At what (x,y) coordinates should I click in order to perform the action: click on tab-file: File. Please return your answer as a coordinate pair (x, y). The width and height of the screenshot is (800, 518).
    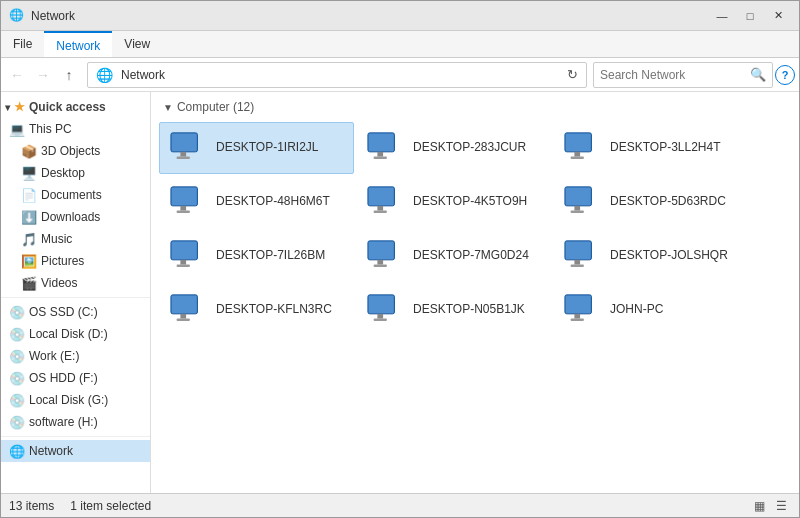
    Looking at the image, I should click on (22, 44).